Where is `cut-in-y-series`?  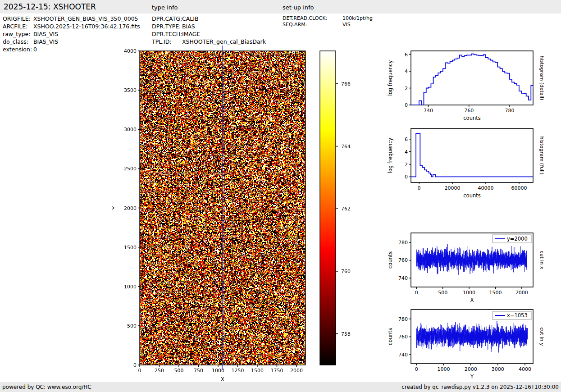 cut-in-y-series is located at coordinates (472, 337).